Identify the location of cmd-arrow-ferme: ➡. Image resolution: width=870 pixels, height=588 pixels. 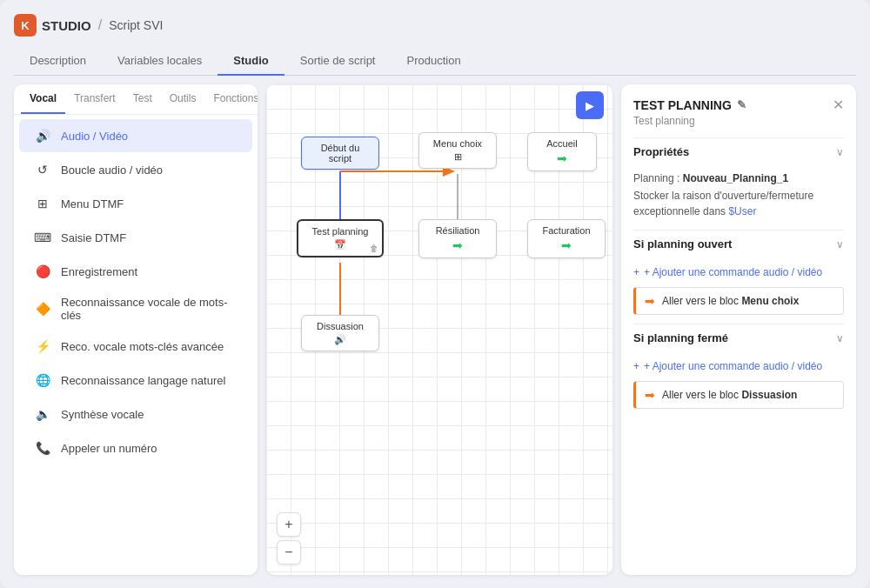
(650, 395).